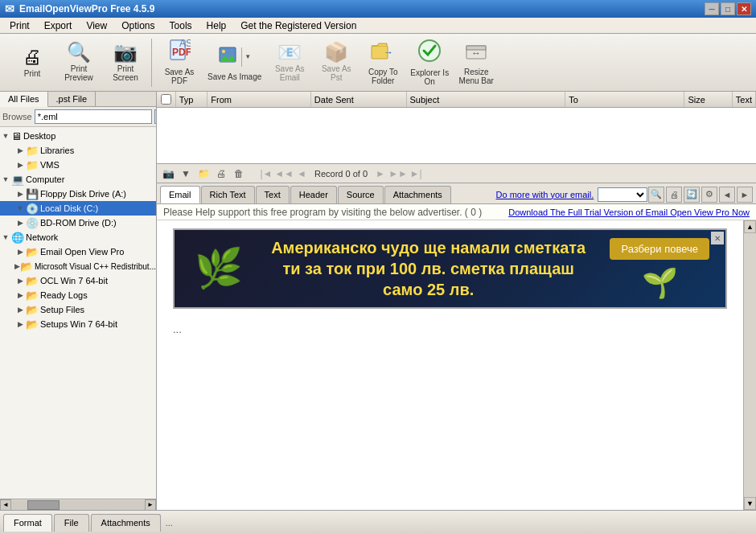  What do you see at coordinates (18, 266) in the screenshot?
I see `expand-msvc: ▶` at bounding box center [18, 266].